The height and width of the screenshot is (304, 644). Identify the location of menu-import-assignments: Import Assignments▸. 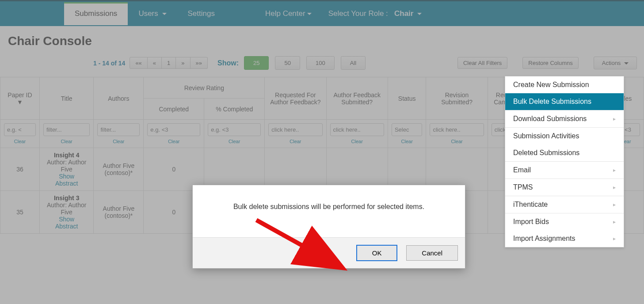
(564, 239).